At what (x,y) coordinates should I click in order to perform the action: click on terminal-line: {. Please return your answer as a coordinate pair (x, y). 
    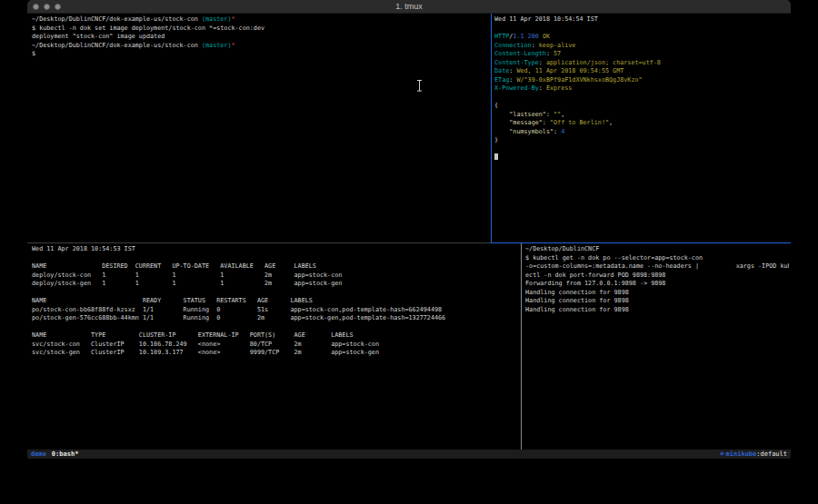
    Looking at the image, I should click on (642, 106).